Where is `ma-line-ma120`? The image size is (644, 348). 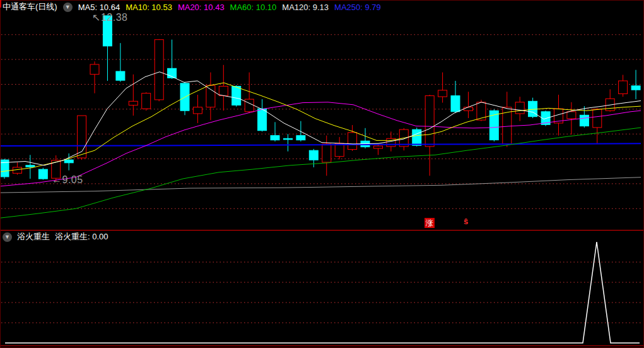
ma-line-ma120 is located at coordinates (320, 185).